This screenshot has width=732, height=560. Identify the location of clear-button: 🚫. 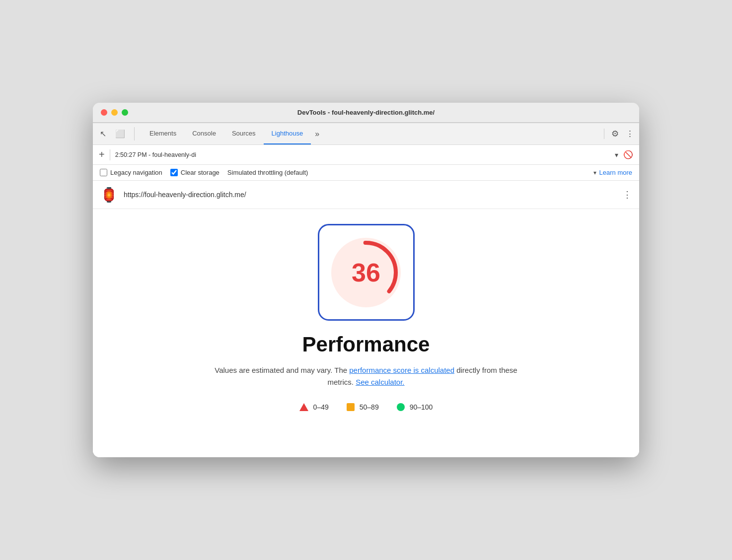
(628, 155).